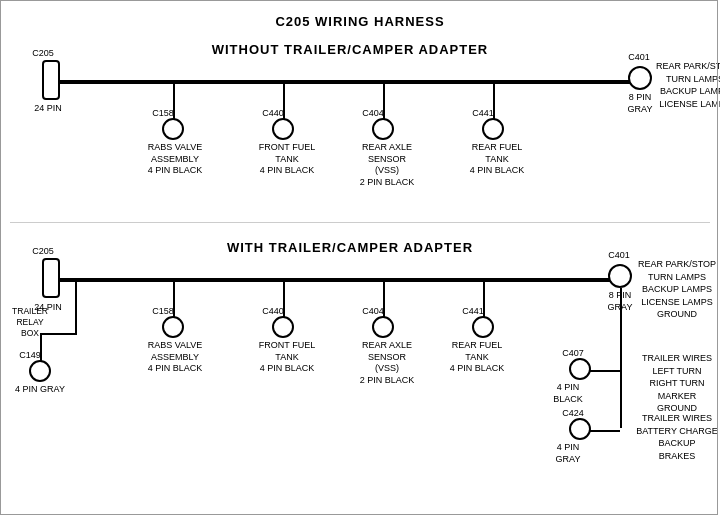 The image size is (720, 517). Describe the element at coordinates (573, 354) in the screenshot. I see `c407-id: C407` at that location.